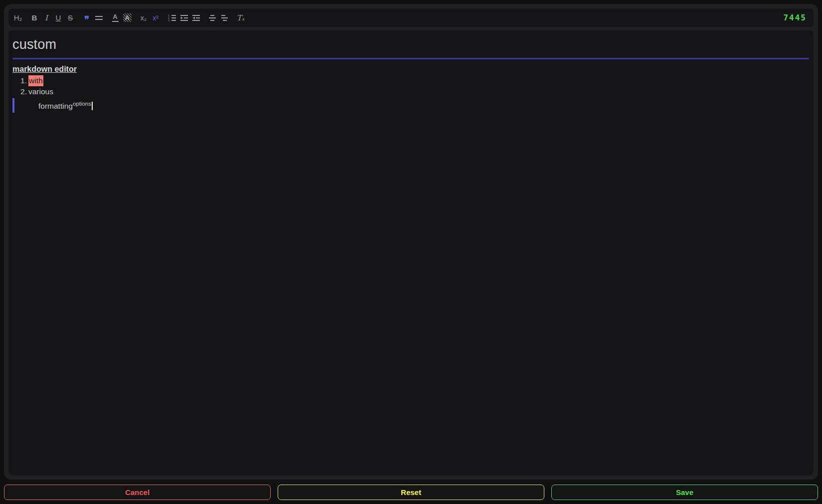 The height and width of the screenshot is (504, 822). Describe the element at coordinates (411, 493) in the screenshot. I see `action-buttons-row: Cancel Reset Save` at that location.